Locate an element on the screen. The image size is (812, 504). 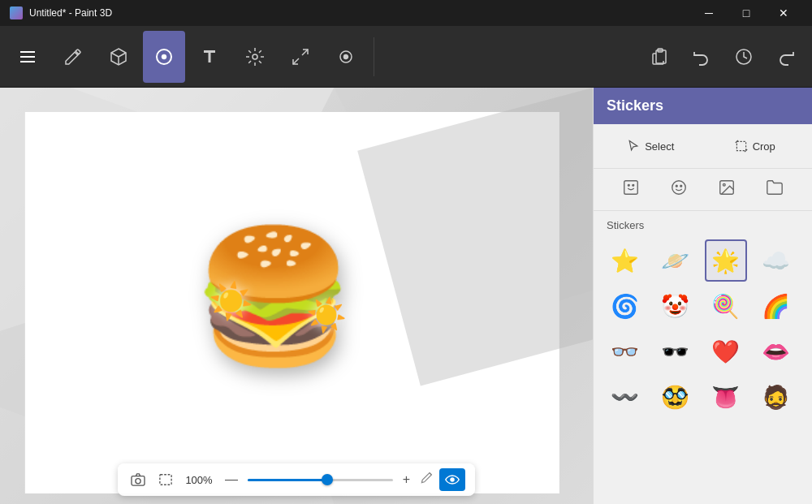
select-label: Select is located at coordinates (659, 146).